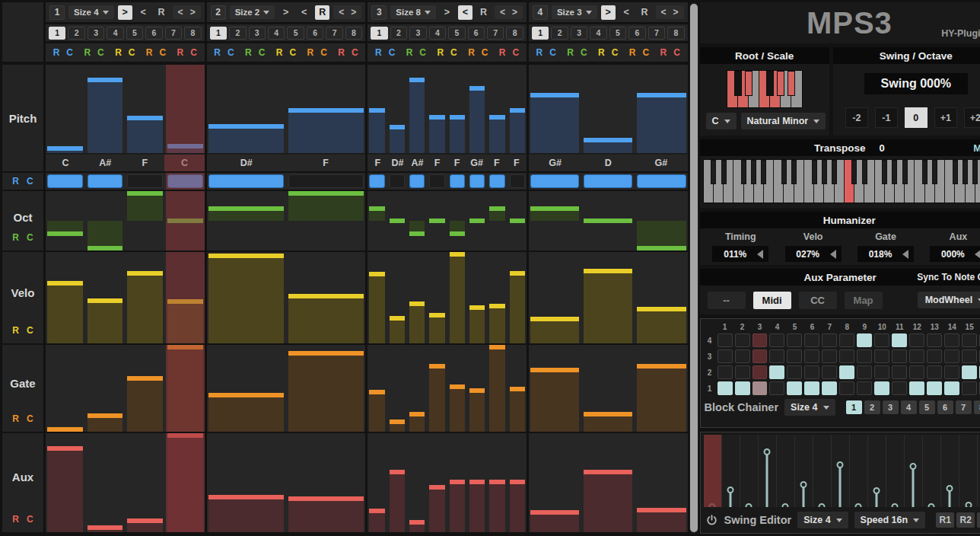 This screenshot has width=980, height=536. Describe the element at coordinates (772, 300) in the screenshot. I see `aux-mode-midi: Midi` at that location.